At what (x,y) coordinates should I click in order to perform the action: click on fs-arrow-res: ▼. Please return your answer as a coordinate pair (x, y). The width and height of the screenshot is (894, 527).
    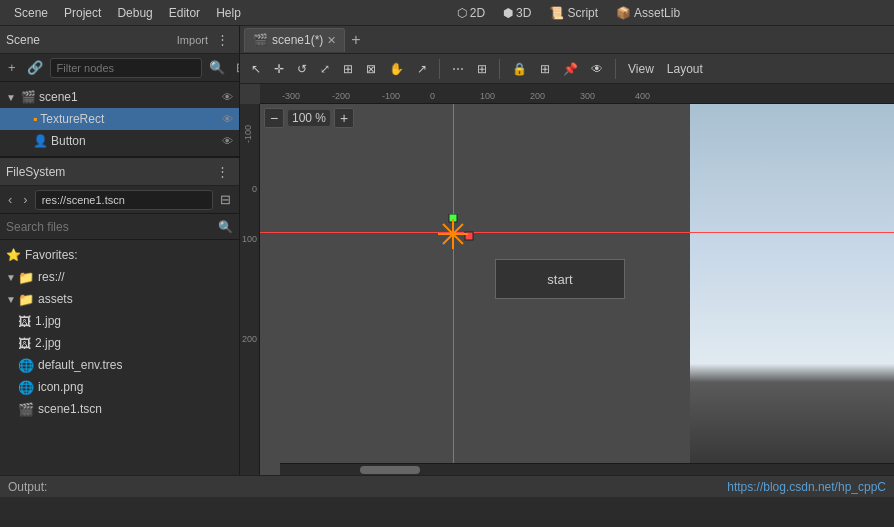
    Looking at the image, I should click on (10, 278).